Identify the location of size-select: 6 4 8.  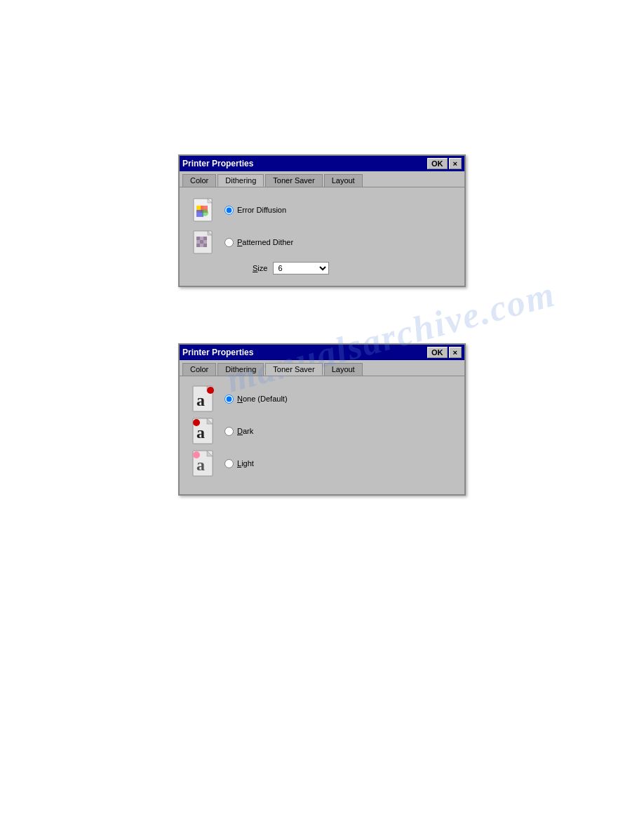
(301, 268).